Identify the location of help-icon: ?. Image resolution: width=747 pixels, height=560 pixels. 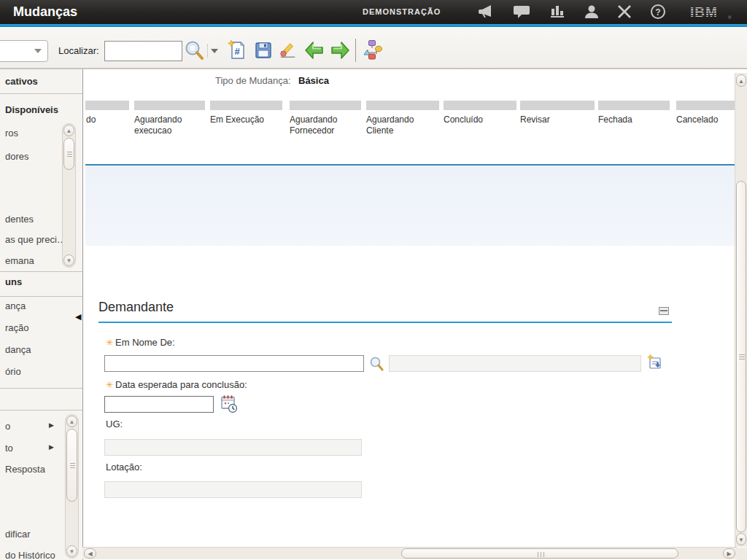
(658, 12).